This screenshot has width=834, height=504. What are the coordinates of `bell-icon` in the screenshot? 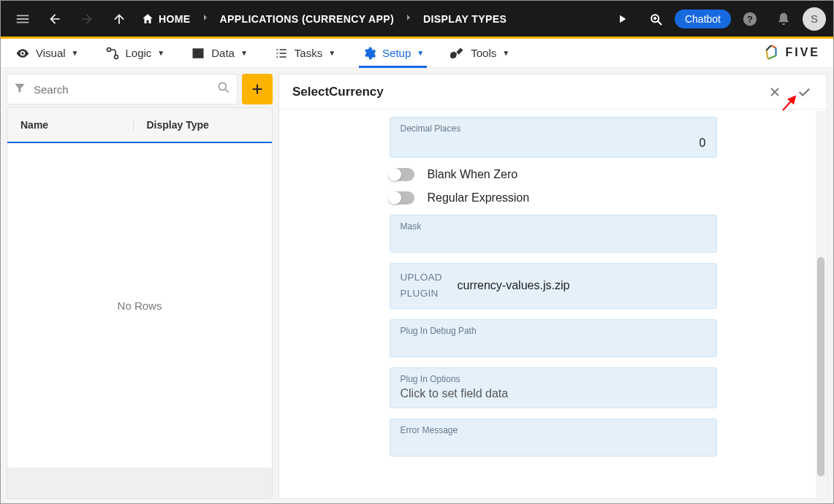 It's located at (784, 19).